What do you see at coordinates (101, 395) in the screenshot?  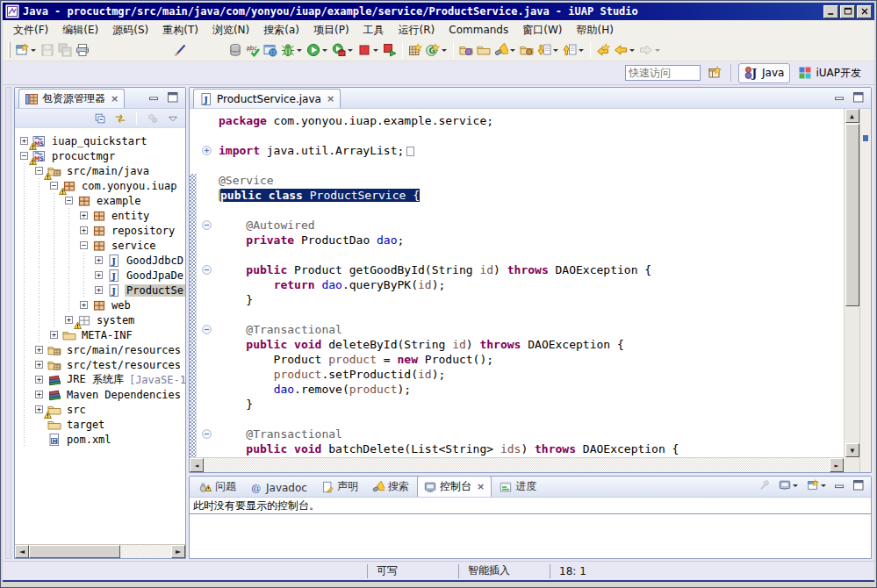 I see `tree-item: +Maven Dependencies` at bounding box center [101, 395].